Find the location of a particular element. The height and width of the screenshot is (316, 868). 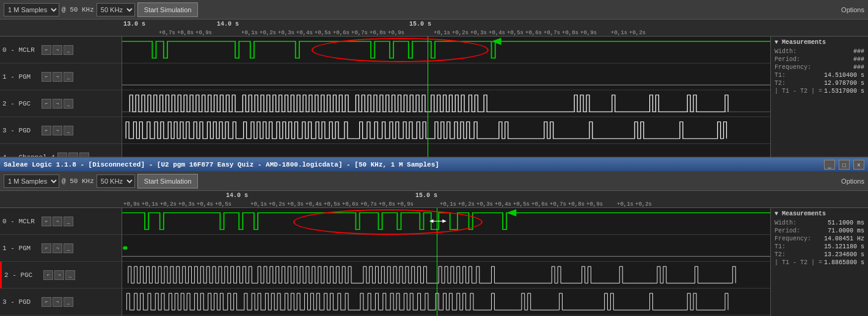

channel-row-pgd-1: 3 - PGD ⌐ ¬ _ is located at coordinates (61, 131).